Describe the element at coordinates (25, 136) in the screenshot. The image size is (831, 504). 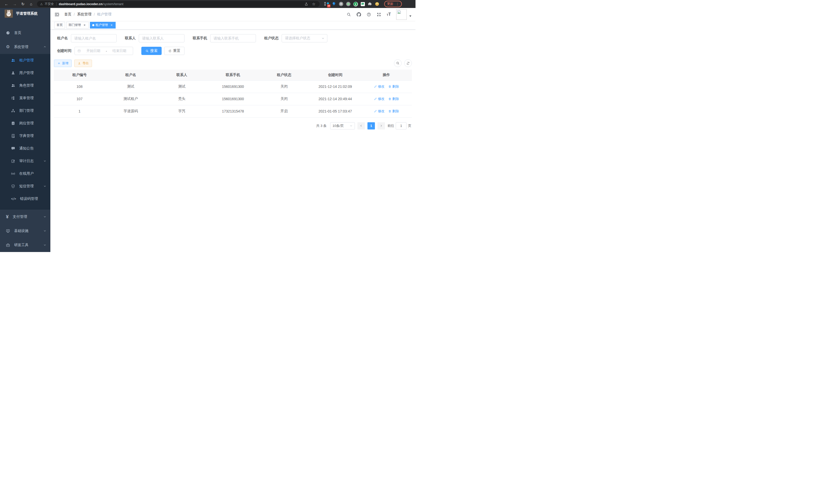
I see `sidebar-item-dict: 字典管理` at that location.